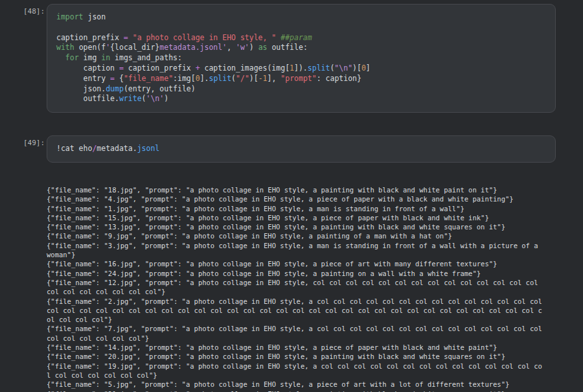 This screenshot has height=392, width=583. I want to click on code-token: +, so click(198, 68).